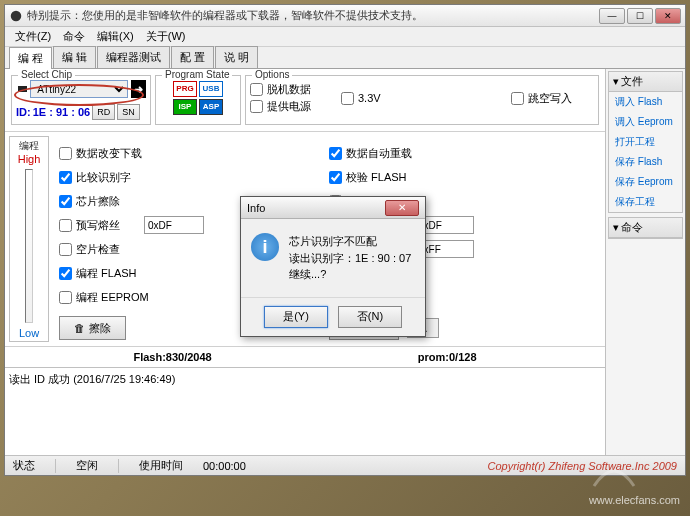 This screenshot has height=516, width=690. What do you see at coordinates (289, 106) in the screenshot?
I see `power-label: 提供电源` at bounding box center [289, 106].